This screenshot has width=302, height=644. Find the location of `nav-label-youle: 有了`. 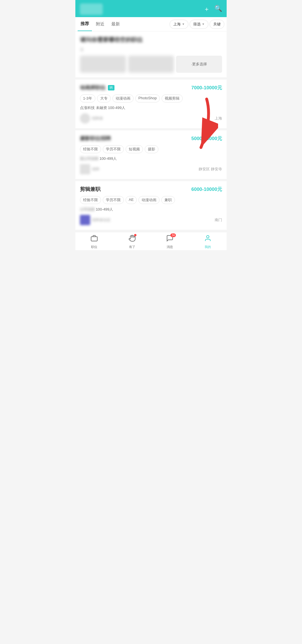

nav-label-youle: 有了 is located at coordinates (132, 247).